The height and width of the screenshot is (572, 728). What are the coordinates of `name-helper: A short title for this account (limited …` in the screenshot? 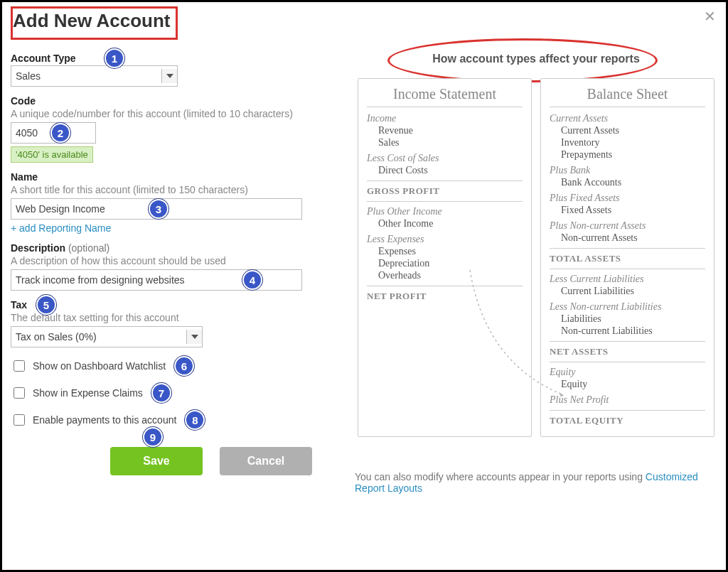 It's located at (174, 190).